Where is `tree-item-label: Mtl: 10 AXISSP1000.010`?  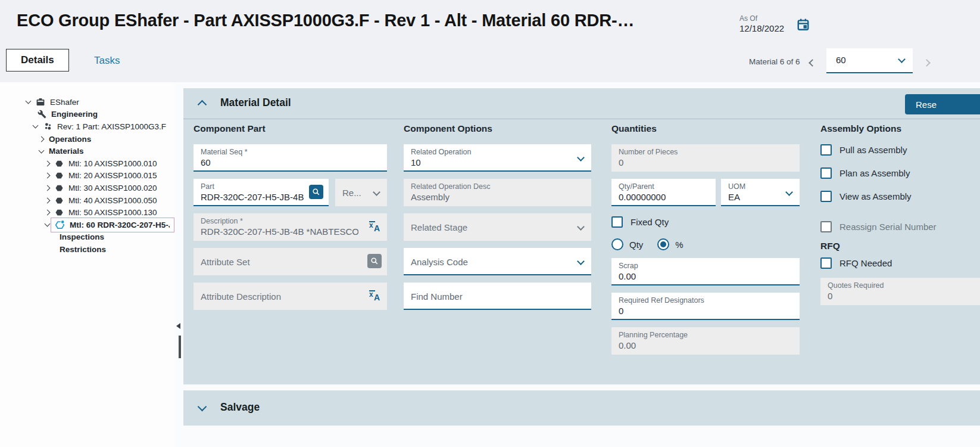
tree-item-label: Mtl: 10 AXISSP1000.010 is located at coordinates (113, 163).